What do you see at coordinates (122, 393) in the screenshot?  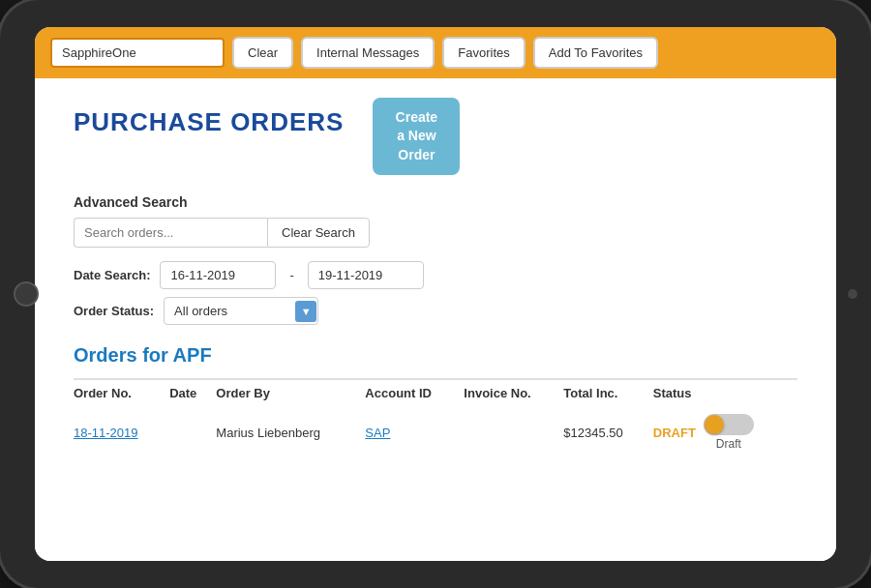 I see `col-order-no: Order No.` at bounding box center [122, 393].